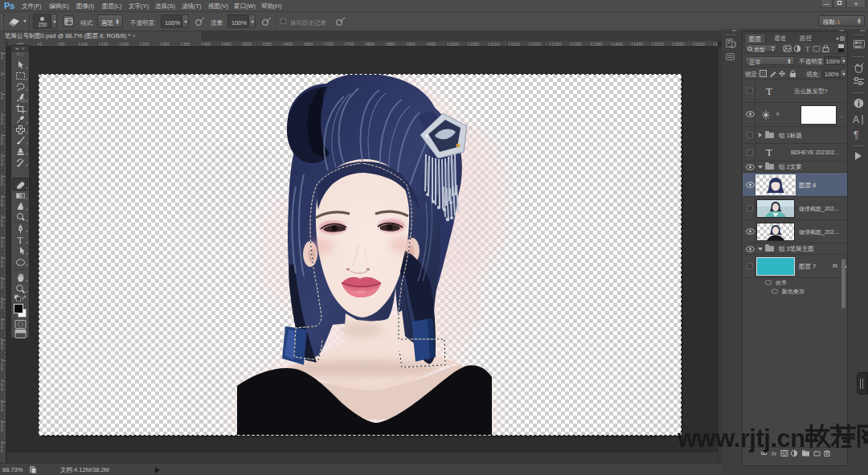 The image size is (868, 475). Describe the element at coordinates (145, 44) in the screenshot. I see `svg-text: 250` at that location.